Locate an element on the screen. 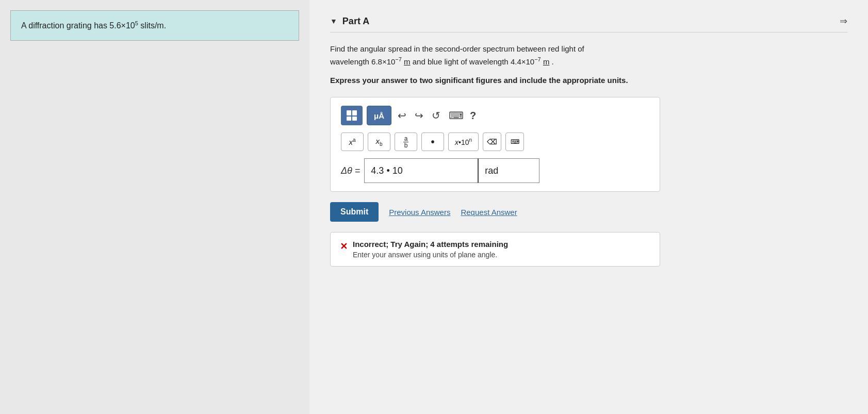 Image resolution: width=868 pixels, height=414 pixels. math-row: xa xb a b • x•10n ⌫ ⌨ is located at coordinates (495, 142).